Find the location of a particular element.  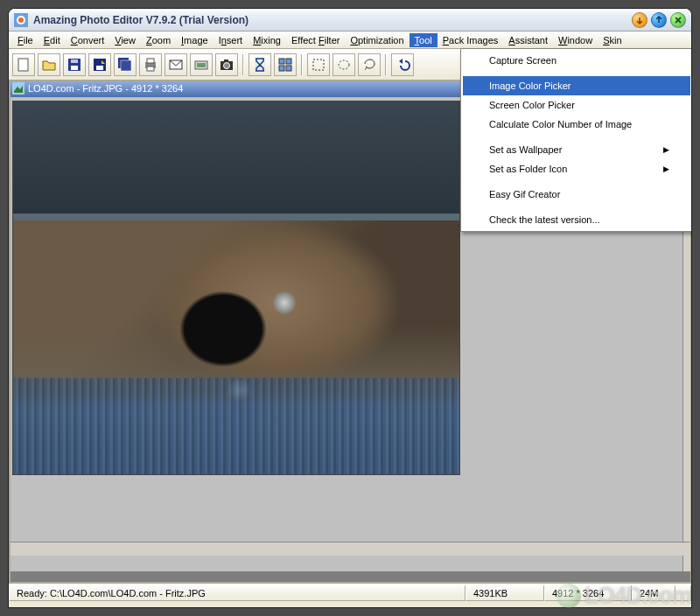

status-ready: Ready: C:\LO4D.com\LO4D.com - Fritz.JPG is located at coordinates (237, 593).